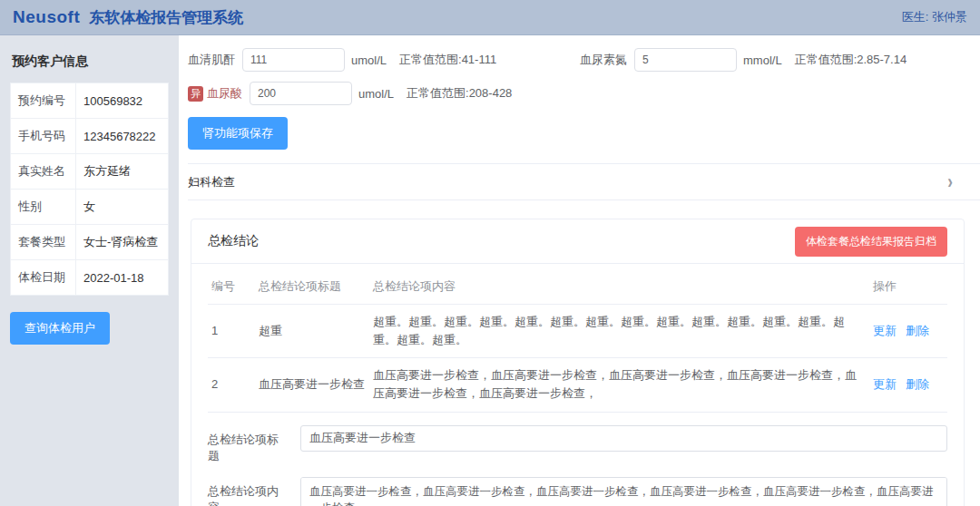  Describe the element at coordinates (871, 241) in the screenshot. I see `archive-report-button: 体检套餐总检结果报告归档` at that location.